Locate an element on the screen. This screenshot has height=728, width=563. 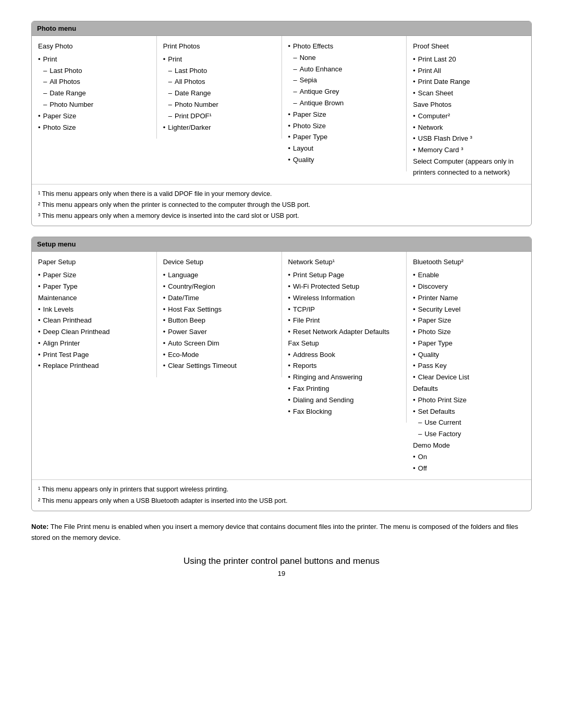
list-item: Save Photos is located at coordinates (469, 105).